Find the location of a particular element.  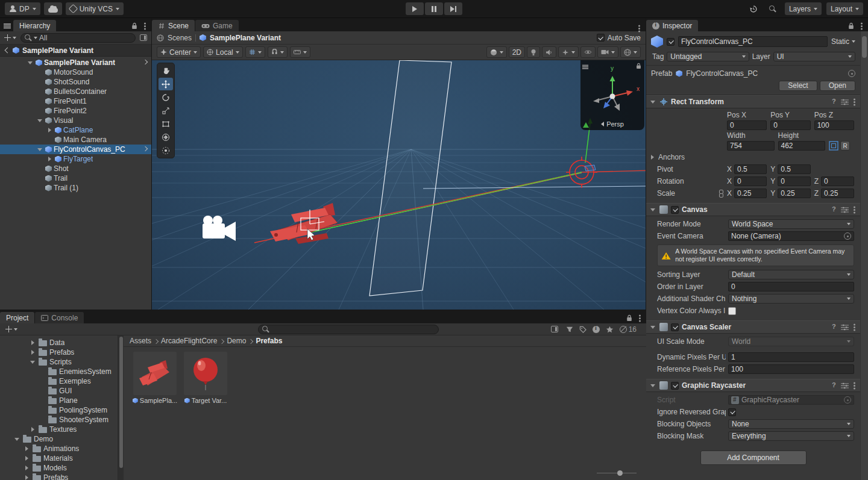

hierarchy-item-flycontrolcanvas-pc: FlyControlCanvas_PC is located at coordinates (76, 149).